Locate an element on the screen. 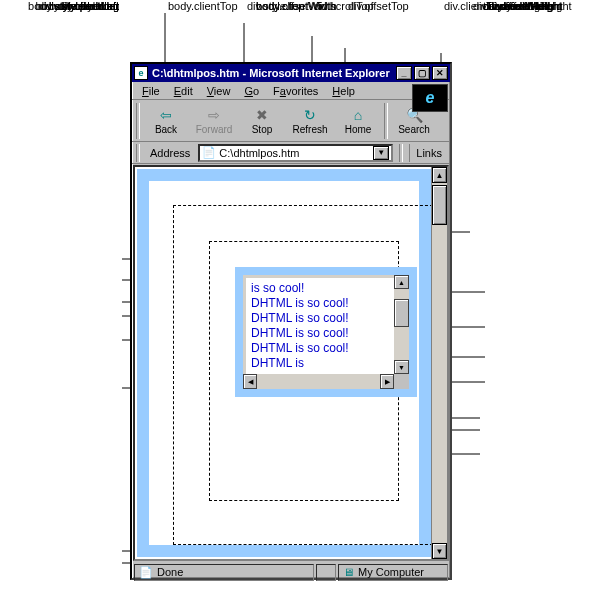  forward-label: Forward is located at coordinates (214, 130).